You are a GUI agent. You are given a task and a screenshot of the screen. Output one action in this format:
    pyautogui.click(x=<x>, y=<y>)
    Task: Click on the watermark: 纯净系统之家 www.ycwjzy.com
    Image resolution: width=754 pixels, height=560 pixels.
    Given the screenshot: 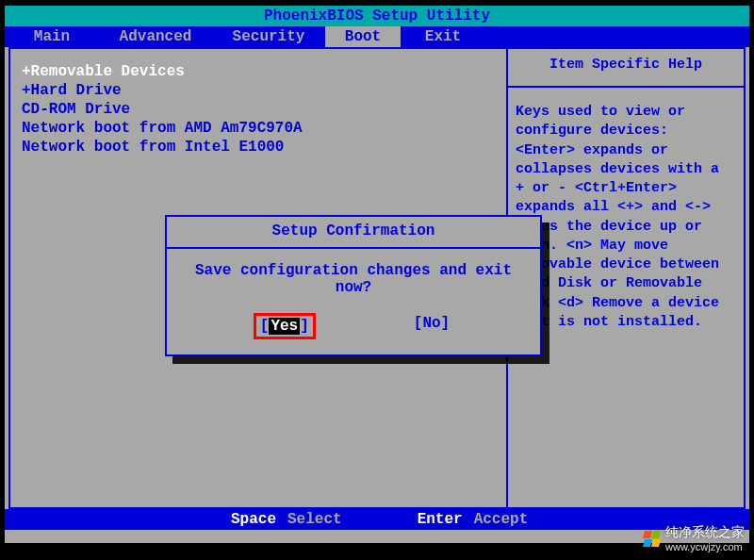 What is the action you would take?
    pyautogui.click(x=694, y=538)
    